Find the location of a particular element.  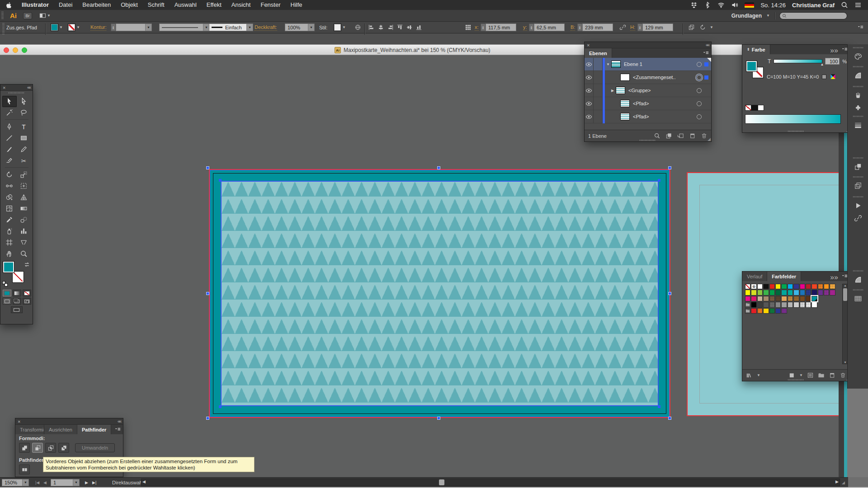

magic-wand-tool is located at coordinates (9, 113).